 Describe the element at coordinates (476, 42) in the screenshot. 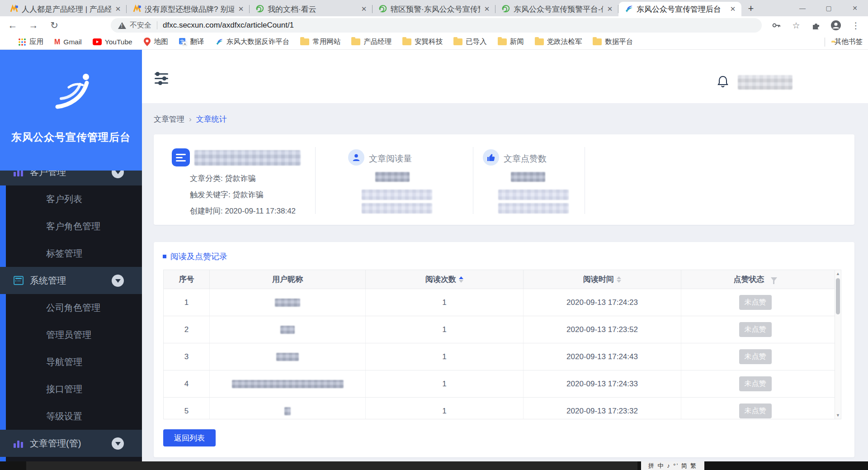

I see `bookmark-label: 已导入` at that location.